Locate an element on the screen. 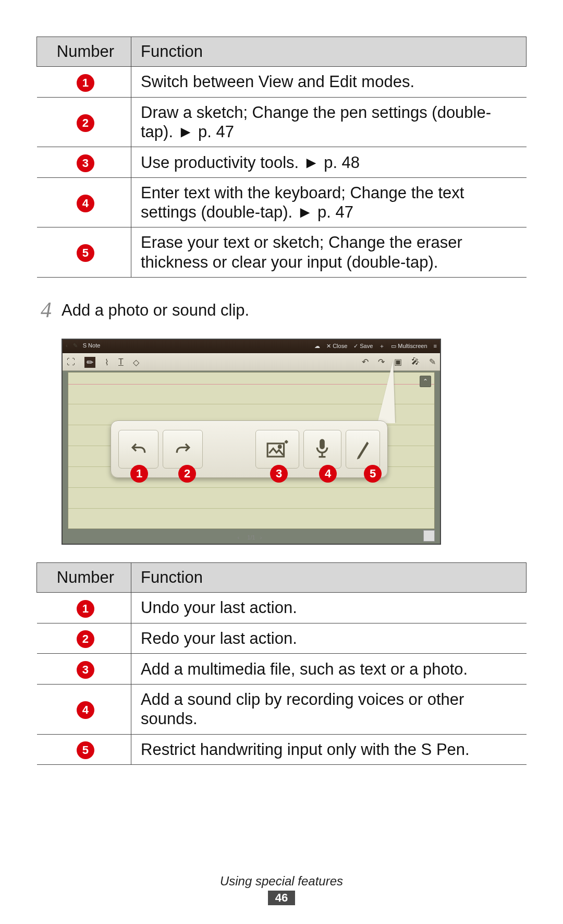 Image resolution: width=563 pixels, height=924 pixels. function-text: Switch between View and Edit modes. is located at coordinates (329, 82).